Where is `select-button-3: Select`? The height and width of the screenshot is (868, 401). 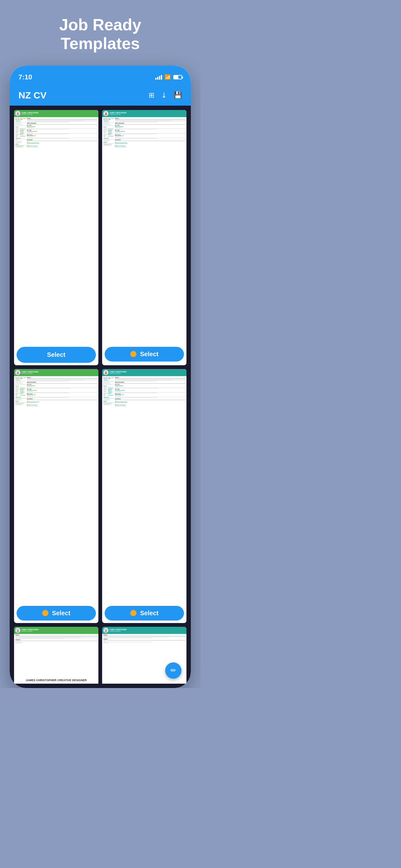
select-button-3: Select is located at coordinates (56, 613).